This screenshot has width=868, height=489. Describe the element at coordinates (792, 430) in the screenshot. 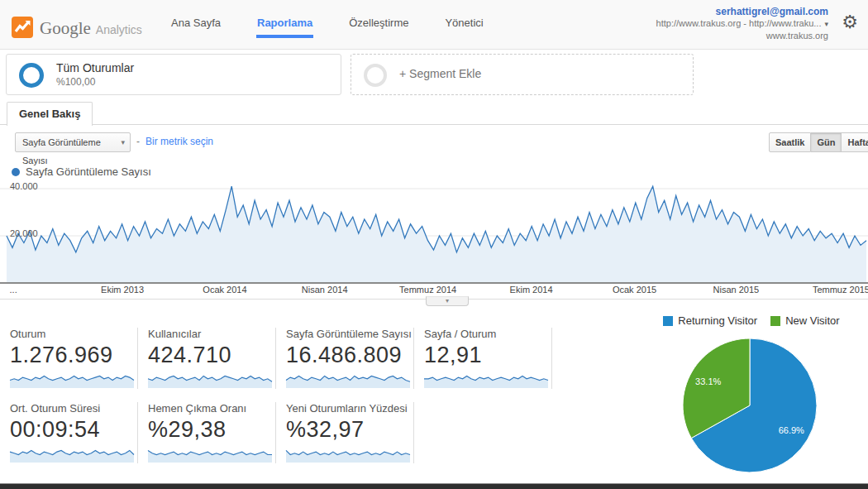

I see `pie-slice-percent-label: 66.9%` at that location.